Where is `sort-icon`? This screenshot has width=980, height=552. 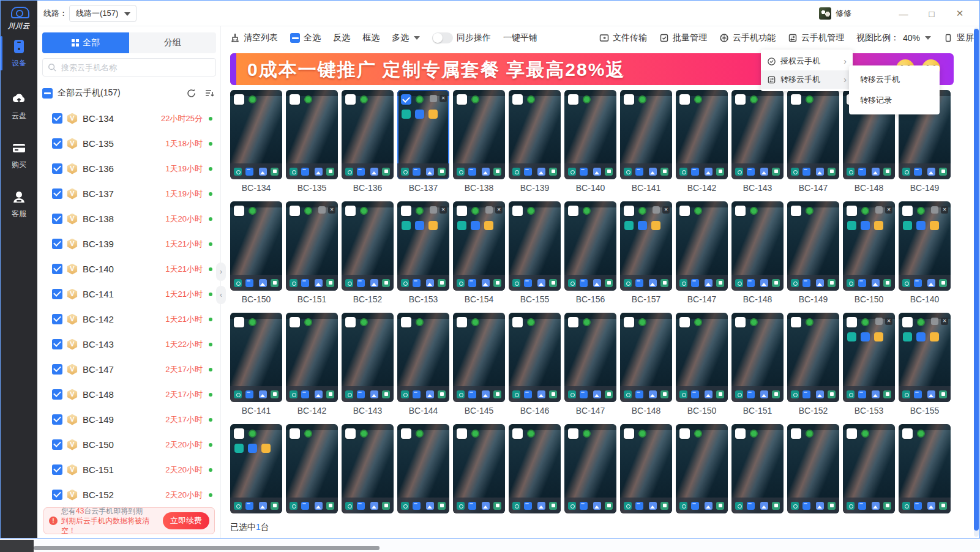
sort-icon is located at coordinates (209, 93).